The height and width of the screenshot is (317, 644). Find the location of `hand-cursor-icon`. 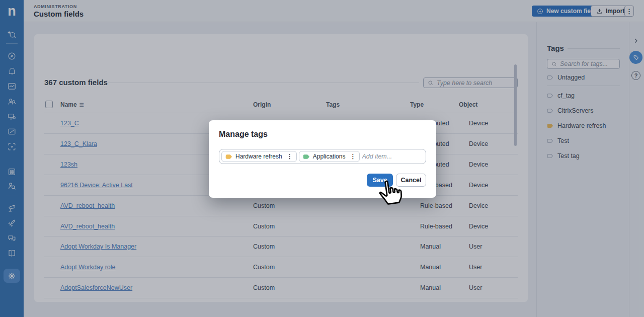

hand-cursor-icon is located at coordinates (389, 192).